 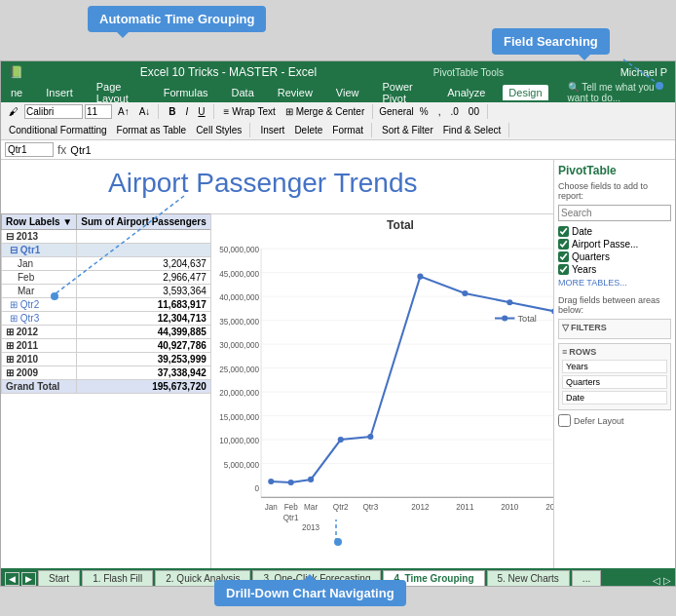 I want to click on bold-btn: B, so click(x=171, y=111).